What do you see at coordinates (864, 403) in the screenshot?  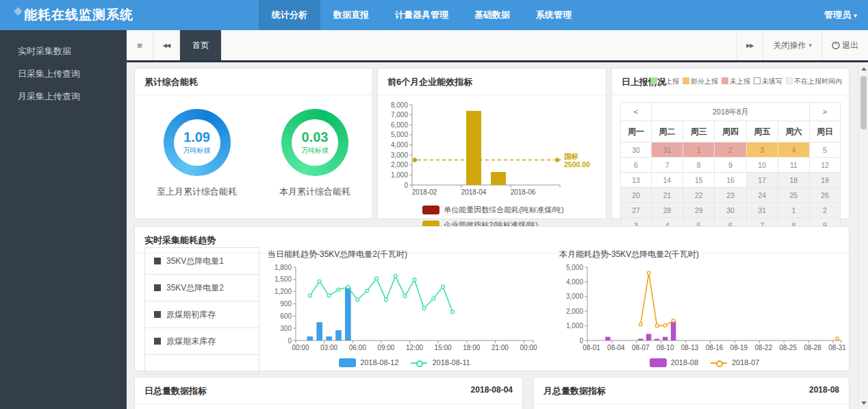 I see `scroll-down-button` at bounding box center [864, 403].